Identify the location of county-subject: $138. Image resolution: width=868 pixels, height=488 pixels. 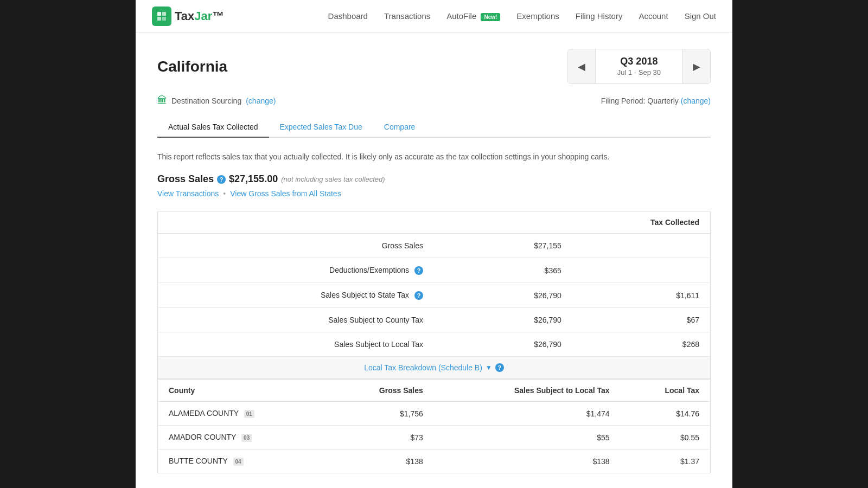
(527, 461).